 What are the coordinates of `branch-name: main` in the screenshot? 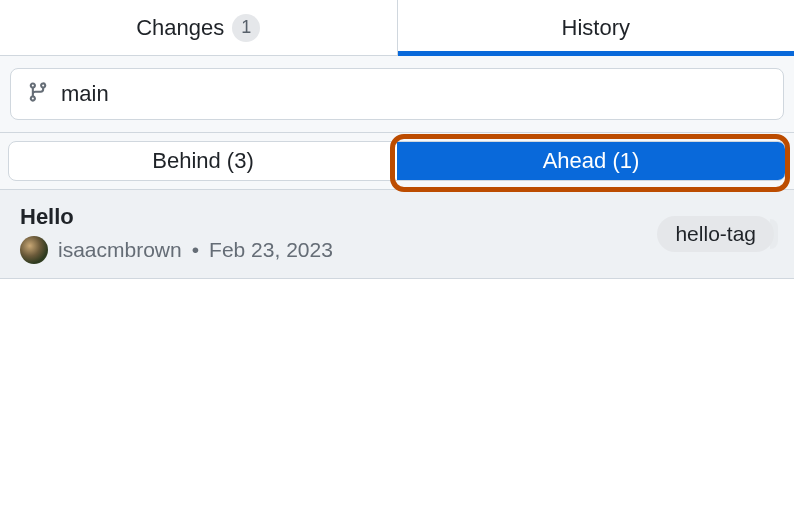 It's located at (85, 94).